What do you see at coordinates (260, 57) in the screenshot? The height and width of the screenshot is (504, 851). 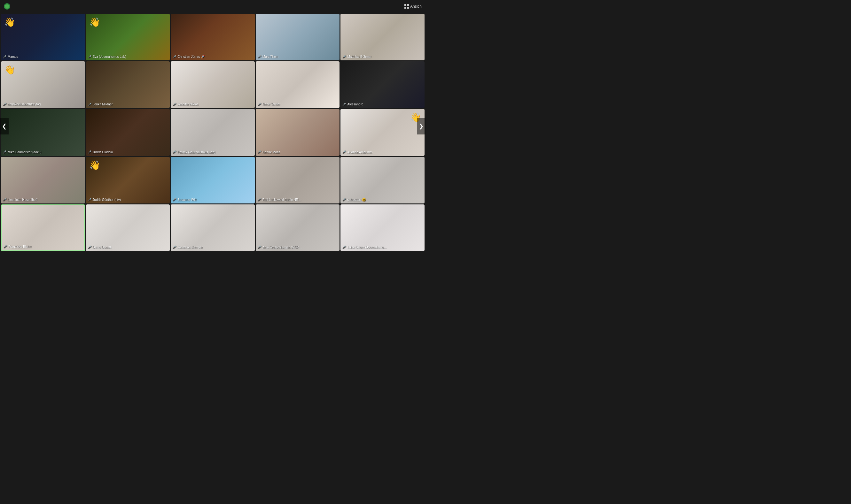 I see `mute-icon-marc: 🎤` at bounding box center [260, 57].